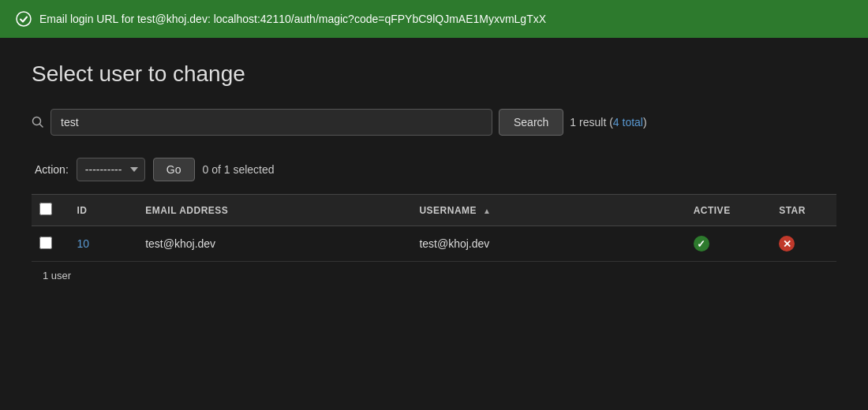 This screenshot has height=410, width=868. What do you see at coordinates (726, 211) in the screenshot?
I see `header-active: ACTIVE` at bounding box center [726, 211].